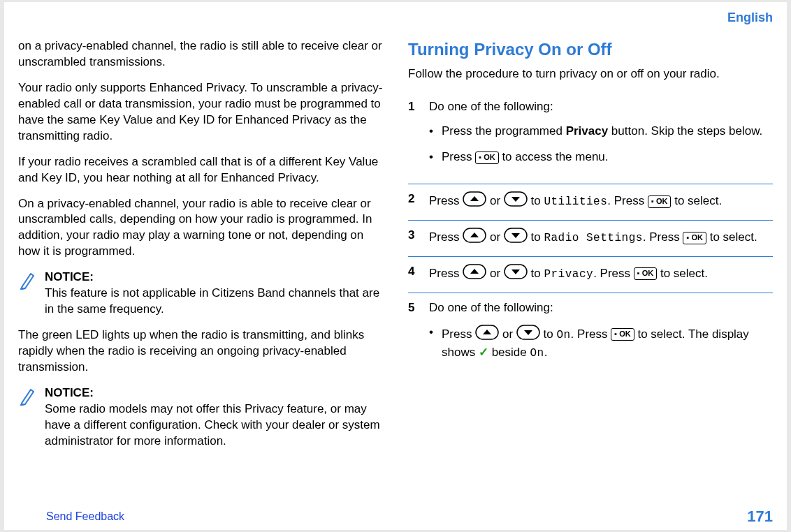  Describe the element at coordinates (590, 138) in the screenshot. I see `step-item: 1 Do one of the following: • Press the p…` at that location.